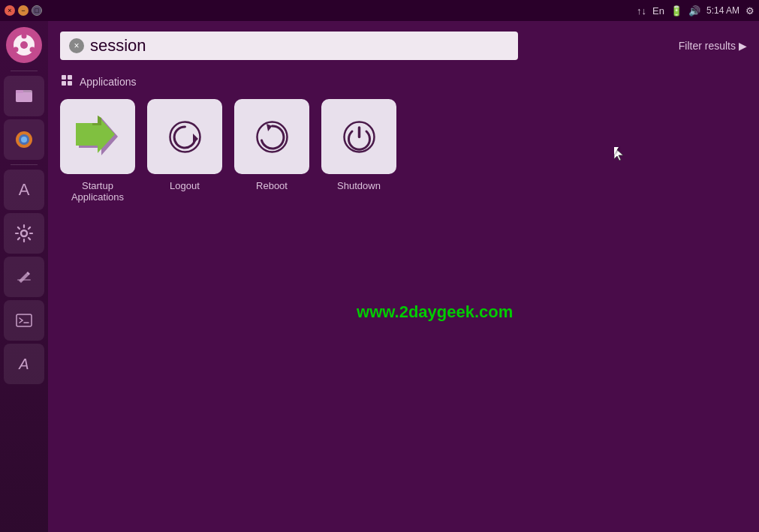 This screenshot has width=759, height=532. I want to click on topbar: × − □ ↑↓ En 🔋 🔊 5:14 AM ⚙, so click(380, 11).